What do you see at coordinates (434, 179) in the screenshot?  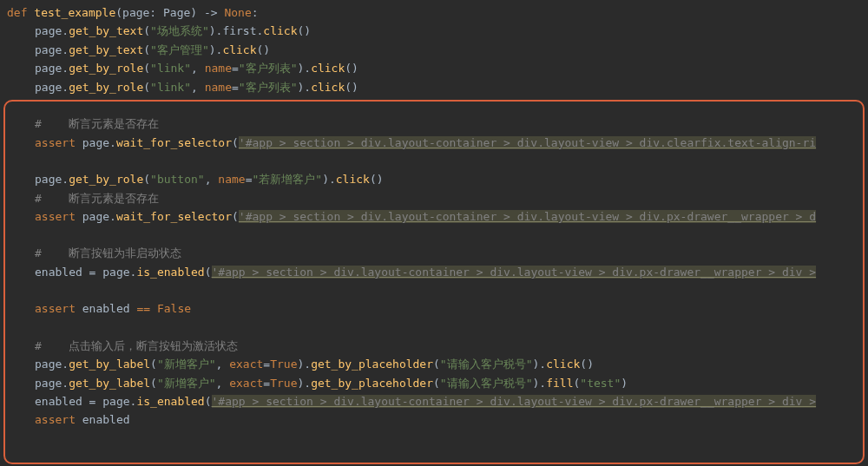 I see `code-line: page.get_by_role("button", name="若新增客户")…` at bounding box center [434, 179].